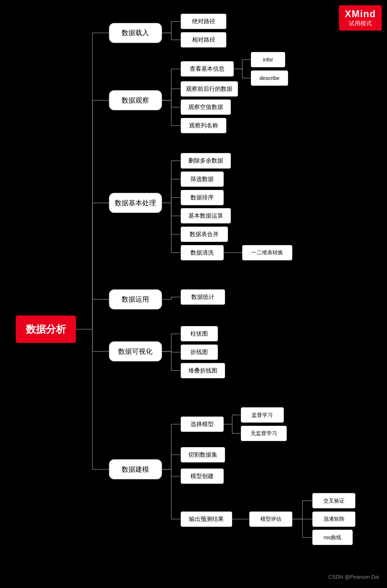  I want to click on node-折线图: 折线图, so click(199, 352).